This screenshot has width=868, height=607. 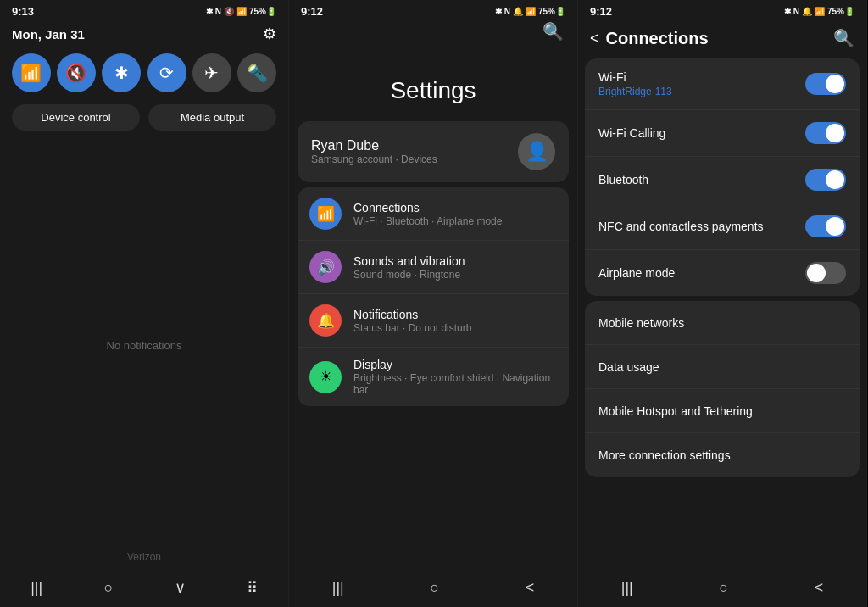 I want to click on connections-item: 📶 Connections Wi-Fi · Bluetooth · Airpla…, so click(x=433, y=214).